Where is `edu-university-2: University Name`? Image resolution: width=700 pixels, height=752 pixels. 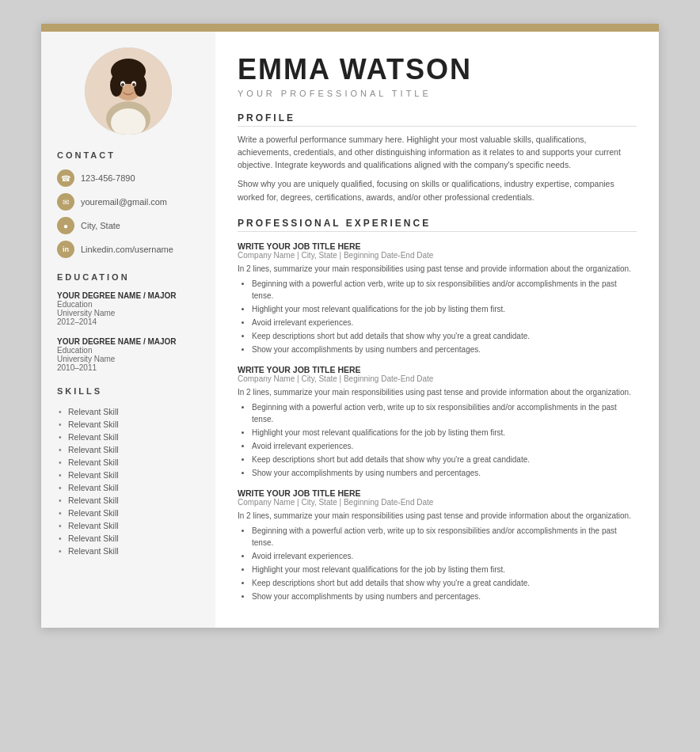
edu-university-2: University Name is located at coordinates (128, 359).